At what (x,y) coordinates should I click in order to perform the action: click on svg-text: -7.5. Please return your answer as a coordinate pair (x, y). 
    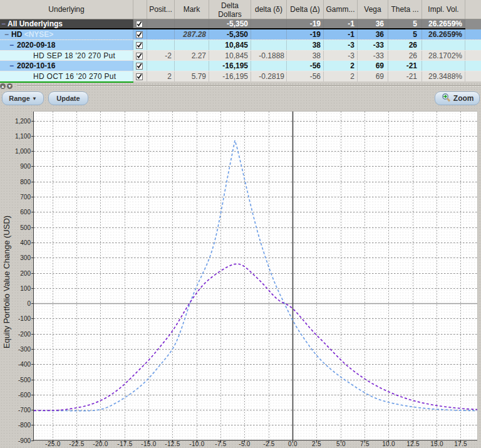
    Looking at the image, I should click on (220, 444).